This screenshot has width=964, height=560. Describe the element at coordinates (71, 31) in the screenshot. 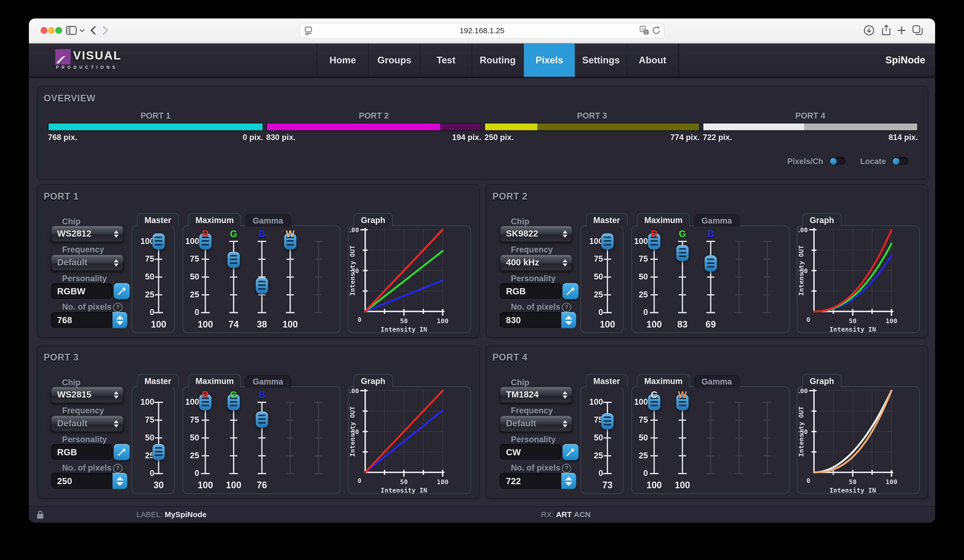

I see `sidebar-icon` at that location.